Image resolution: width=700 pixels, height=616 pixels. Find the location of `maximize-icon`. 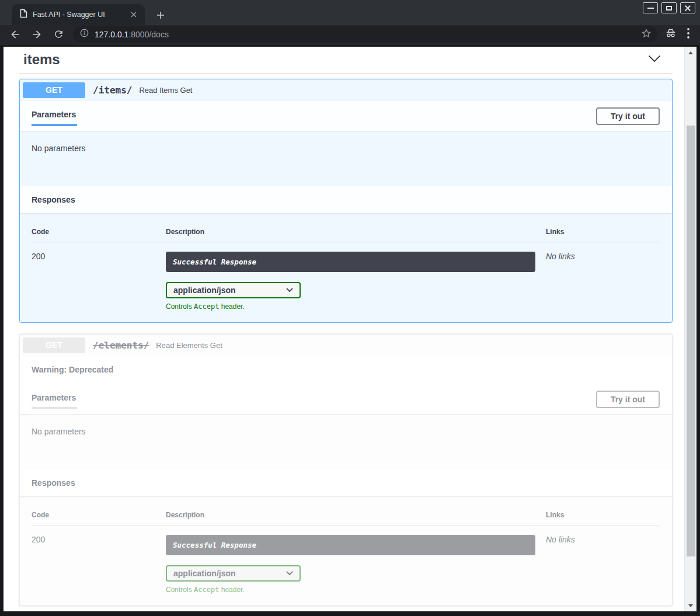

maximize-icon is located at coordinates (669, 8).